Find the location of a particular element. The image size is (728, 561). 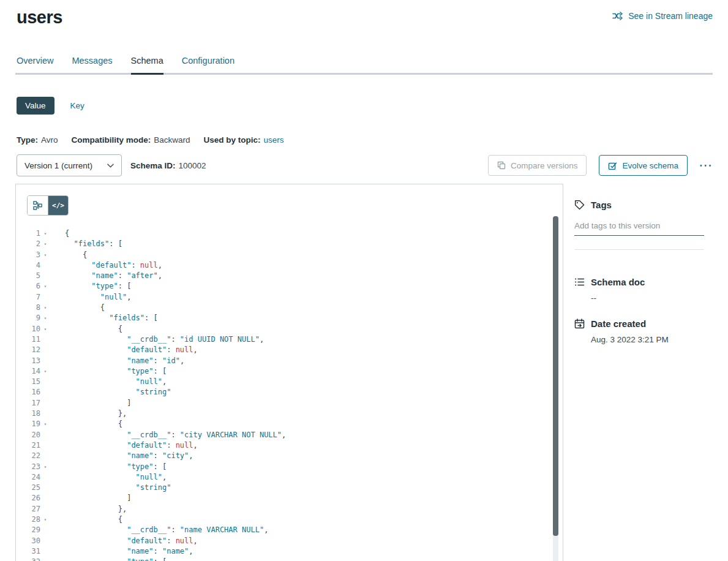

version-bar: Version 1 (current) Schema ID: 100002 Co… is located at coordinates (365, 165).